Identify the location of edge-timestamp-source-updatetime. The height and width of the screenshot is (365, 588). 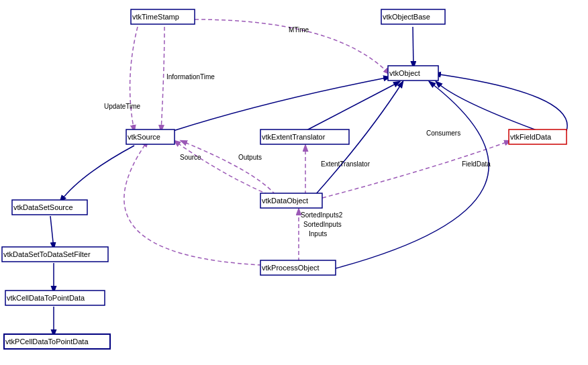
(134, 79).